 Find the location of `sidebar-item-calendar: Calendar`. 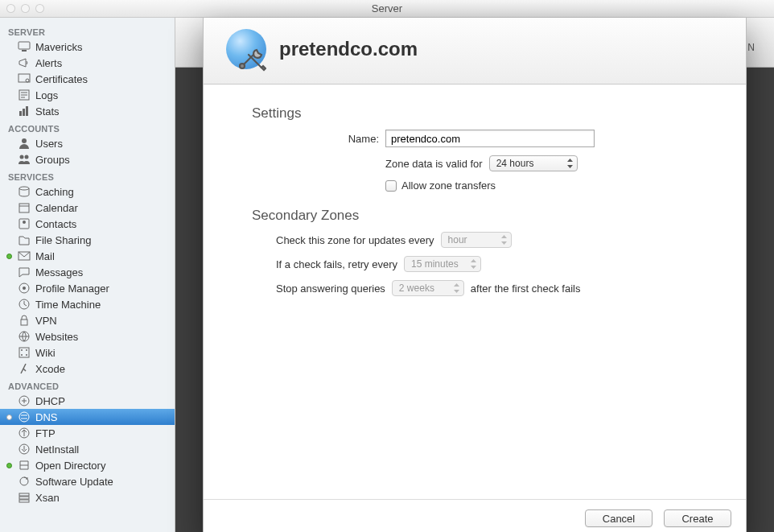

sidebar-item-calendar: Calendar is located at coordinates (87, 208).